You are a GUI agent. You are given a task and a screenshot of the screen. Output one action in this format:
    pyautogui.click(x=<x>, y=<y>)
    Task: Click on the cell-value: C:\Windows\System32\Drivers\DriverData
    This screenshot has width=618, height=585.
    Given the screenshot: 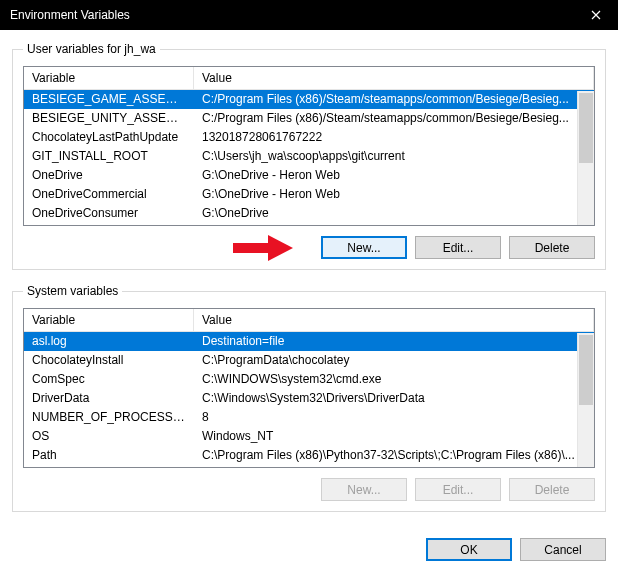 What is the action you would take?
    pyautogui.click(x=394, y=398)
    